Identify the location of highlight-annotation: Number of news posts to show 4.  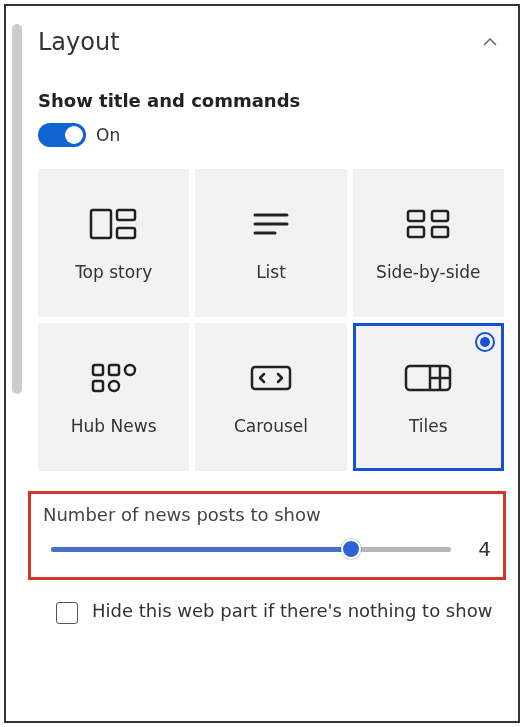
(267, 536).